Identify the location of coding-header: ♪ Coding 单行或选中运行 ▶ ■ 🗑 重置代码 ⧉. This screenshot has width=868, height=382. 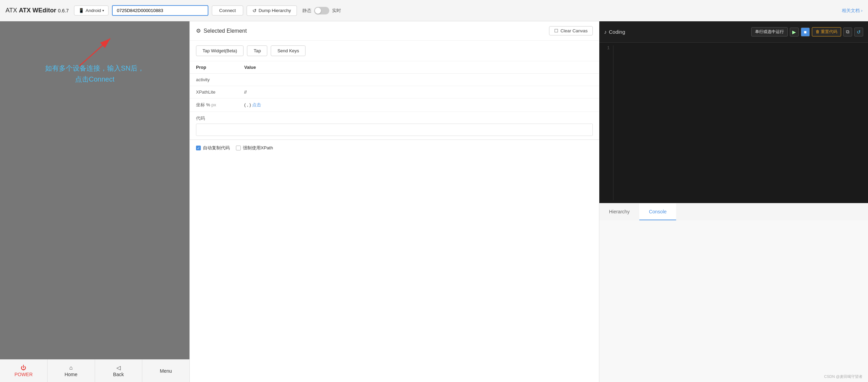
(734, 32).